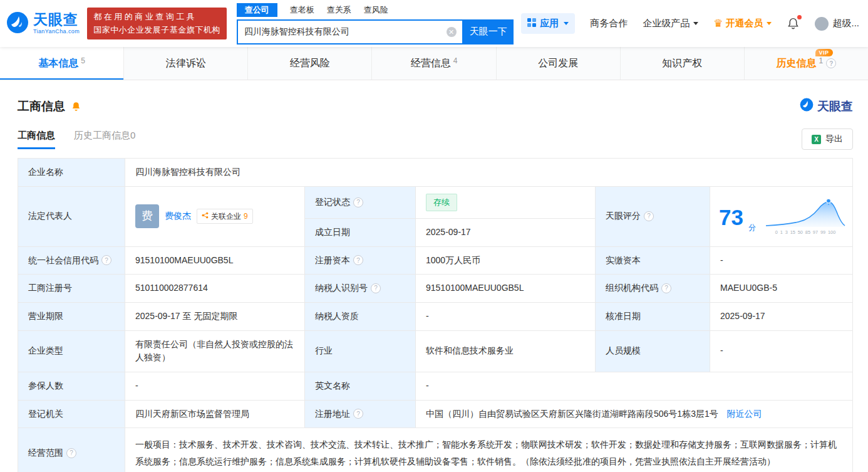 This screenshot has height=472, width=868. I want to click on company-name-value: 四川海脉智控科技有限公司, so click(489, 173).